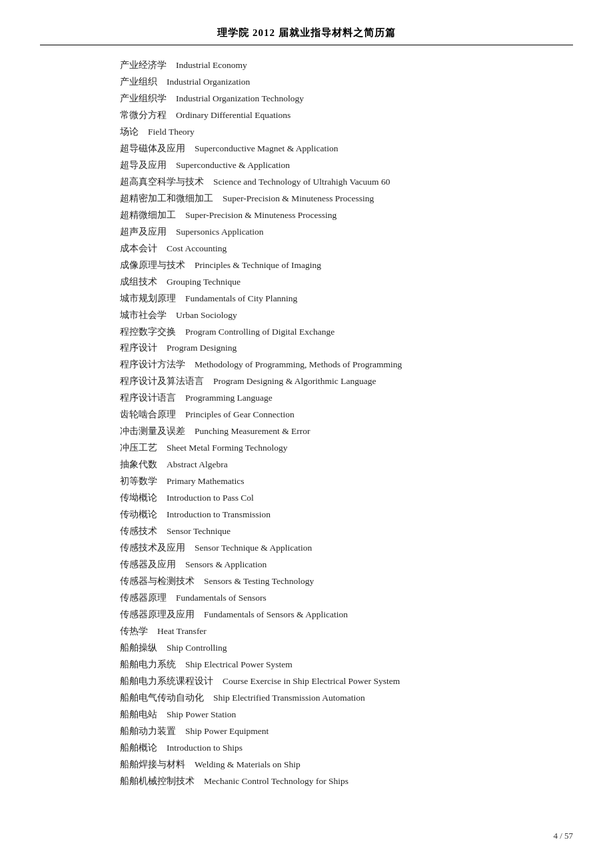  I want to click on list-item: 船舶电站 Ship Power Station, so click(346, 715).